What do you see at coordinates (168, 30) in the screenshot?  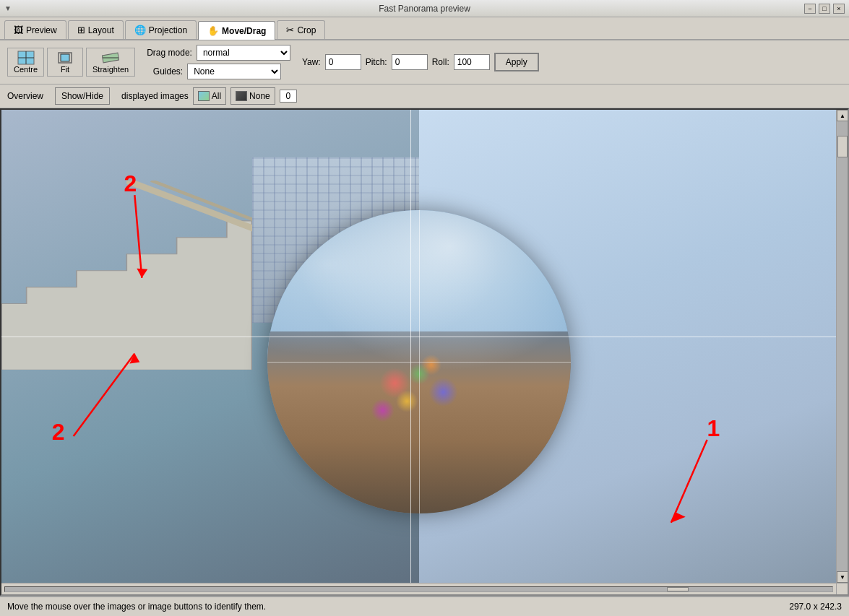 I see `tab-projection-label: Projection` at bounding box center [168, 30].